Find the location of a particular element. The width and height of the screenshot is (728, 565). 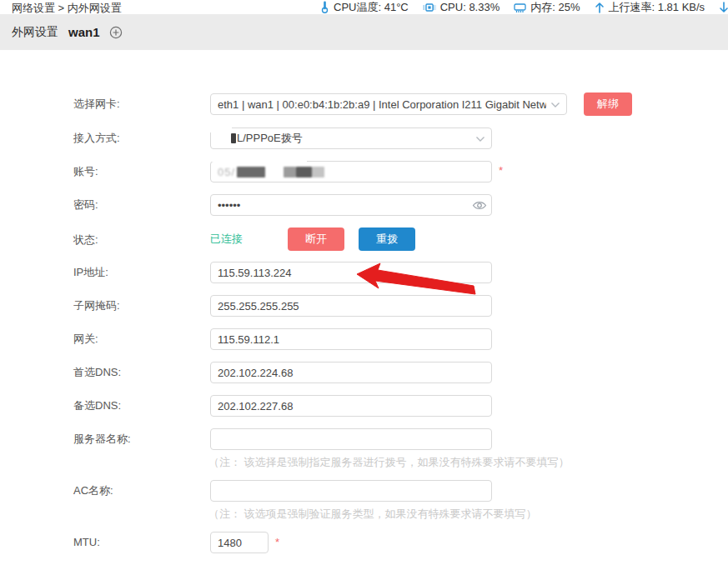

arrow-down-icon is located at coordinates (724, 8).